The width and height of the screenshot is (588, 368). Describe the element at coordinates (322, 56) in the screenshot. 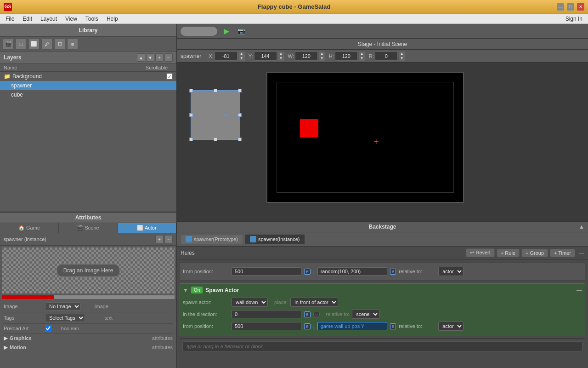

I see `coord-w-stepper: ▲▼` at that location.